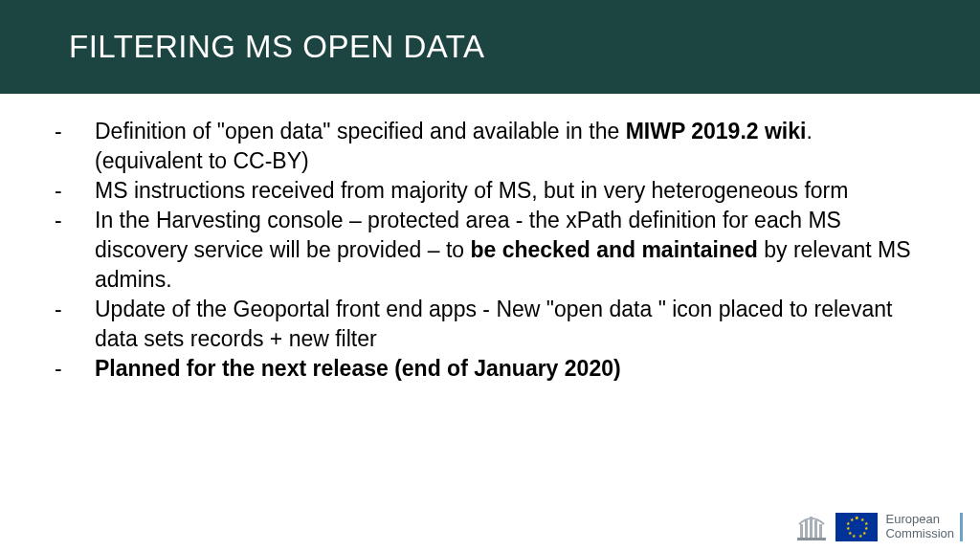  What do you see at coordinates (509, 191) in the screenshot?
I see `bullet-text: MS instructions received from majority o…` at bounding box center [509, 191].